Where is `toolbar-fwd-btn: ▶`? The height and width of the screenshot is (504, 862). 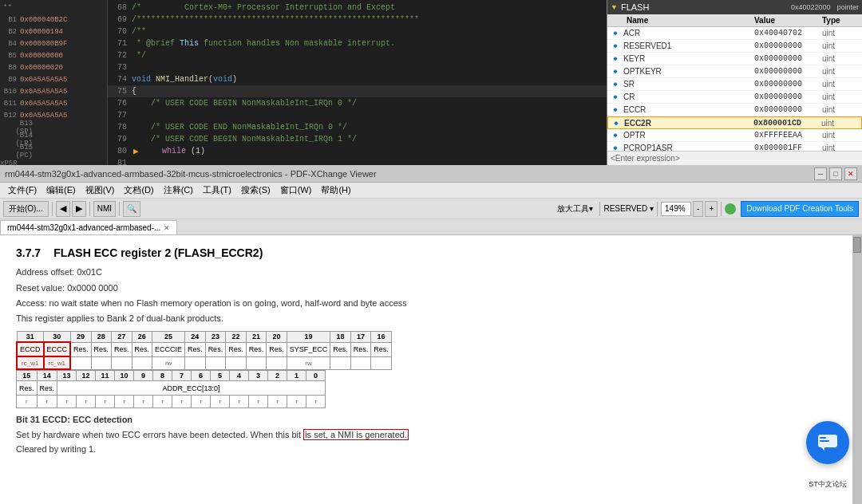
toolbar-fwd-btn: ▶ is located at coordinates (79, 209).